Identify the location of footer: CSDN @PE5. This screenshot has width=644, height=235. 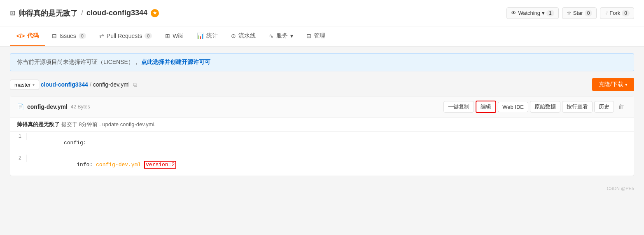
(322, 188).